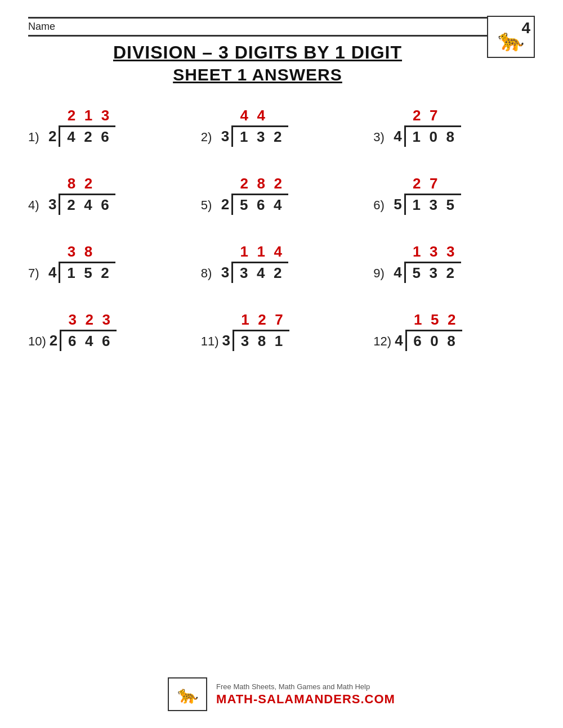  I want to click on title-section: DIVISION – 3 DIGITS BY 1 DIGIT SHEET 1 A…, so click(258, 63).